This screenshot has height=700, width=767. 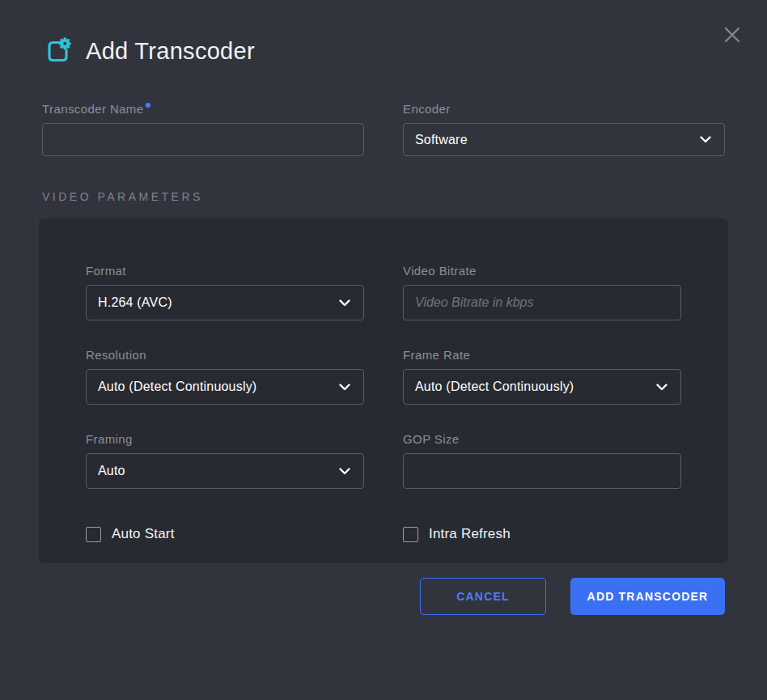 What do you see at coordinates (177, 387) in the screenshot?
I see `resolution-select-value: Auto (Detect Continuously)` at bounding box center [177, 387].